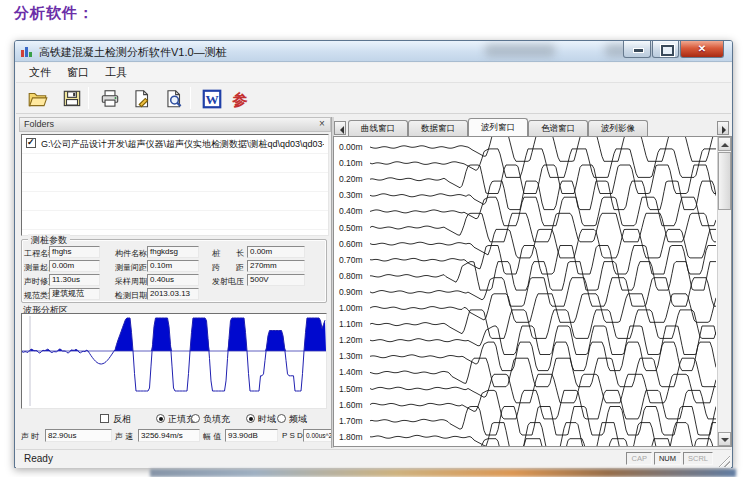 This screenshot has width=745, height=477. I want to click on toolbar: W参, so click(374, 98).